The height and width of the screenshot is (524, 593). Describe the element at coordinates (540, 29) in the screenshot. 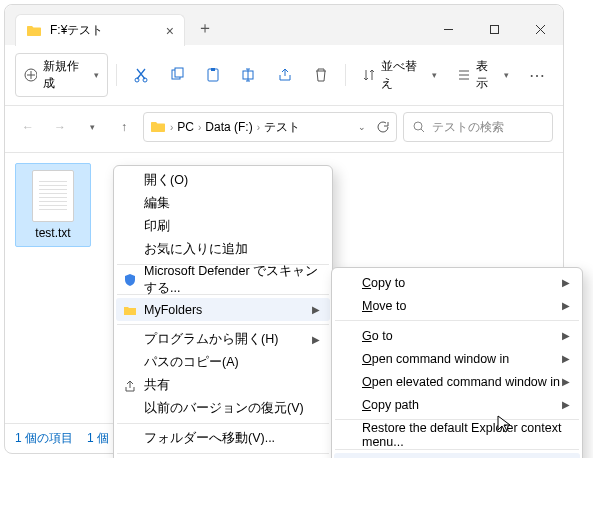

I see `close-button` at that location.